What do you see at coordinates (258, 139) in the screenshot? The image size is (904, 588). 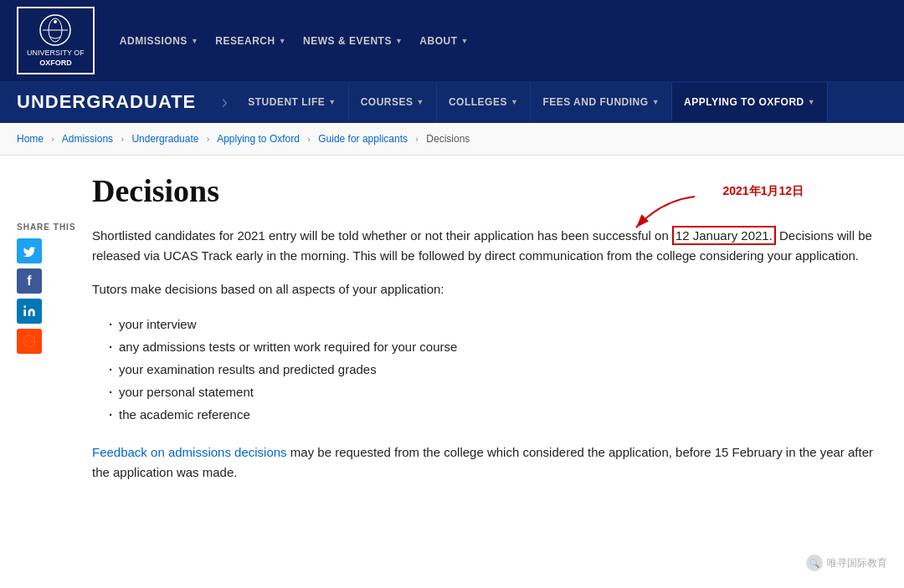 I see `breadcrumb-applying: Applying to Oxford` at bounding box center [258, 139].